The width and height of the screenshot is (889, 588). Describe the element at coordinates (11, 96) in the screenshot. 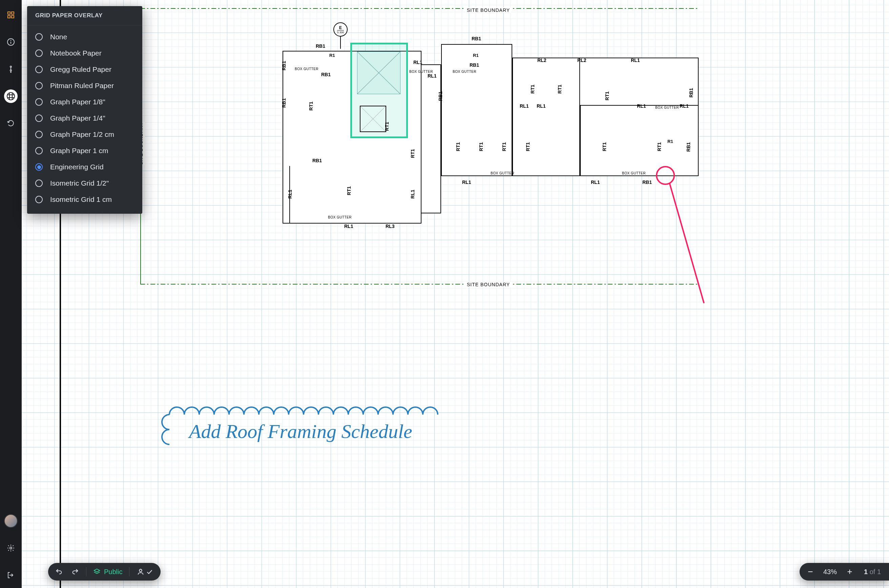

I see `grid-overlay-icon` at that location.